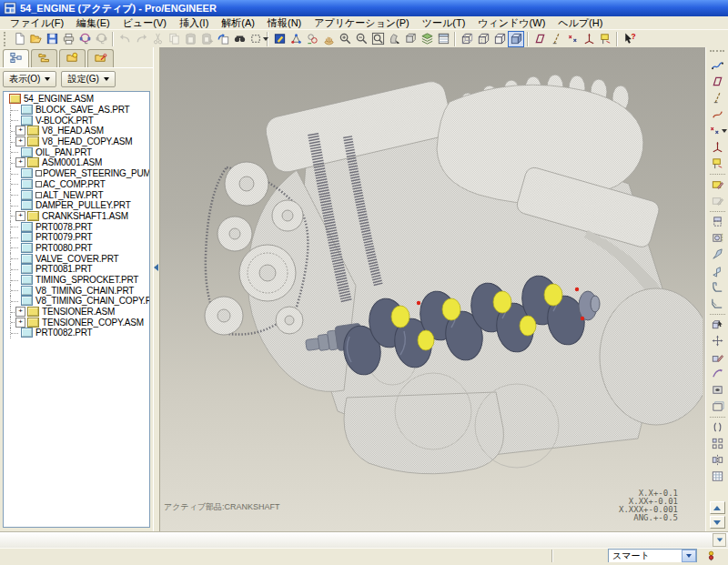 This screenshot has width=728, height=565. What do you see at coordinates (717, 358) in the screenshot?
I see `create-component-button` at bounding box center [717, 358].